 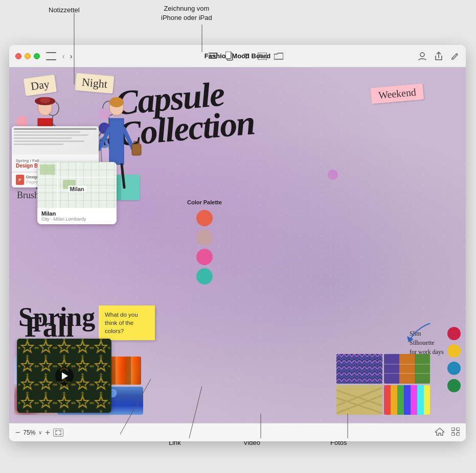 What do you see at coordinates (77, 185) in the screenshot?
I see `map-roads-svg` at bounding box center [77, 185].